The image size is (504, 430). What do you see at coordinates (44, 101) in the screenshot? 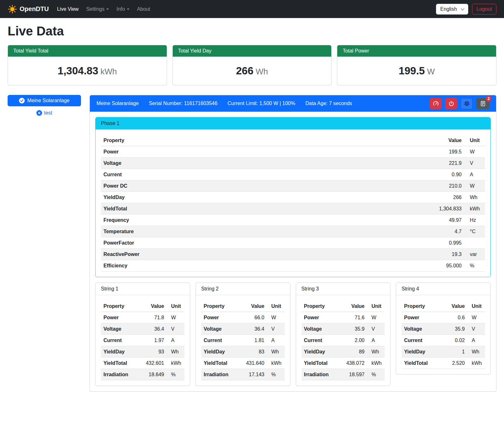
I see `sidebar-item-meine-solaranlage: Meine Solaranlage` at bounding box center [44, 101].